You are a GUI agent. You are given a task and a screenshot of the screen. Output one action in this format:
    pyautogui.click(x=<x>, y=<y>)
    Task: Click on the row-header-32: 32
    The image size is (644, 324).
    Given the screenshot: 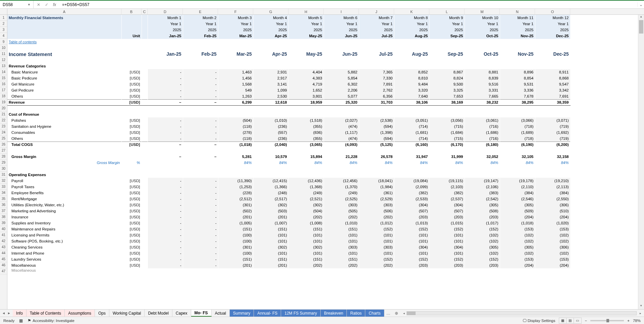 What is the action you would take?
    pyautogui.click(x=3, y=181)
    